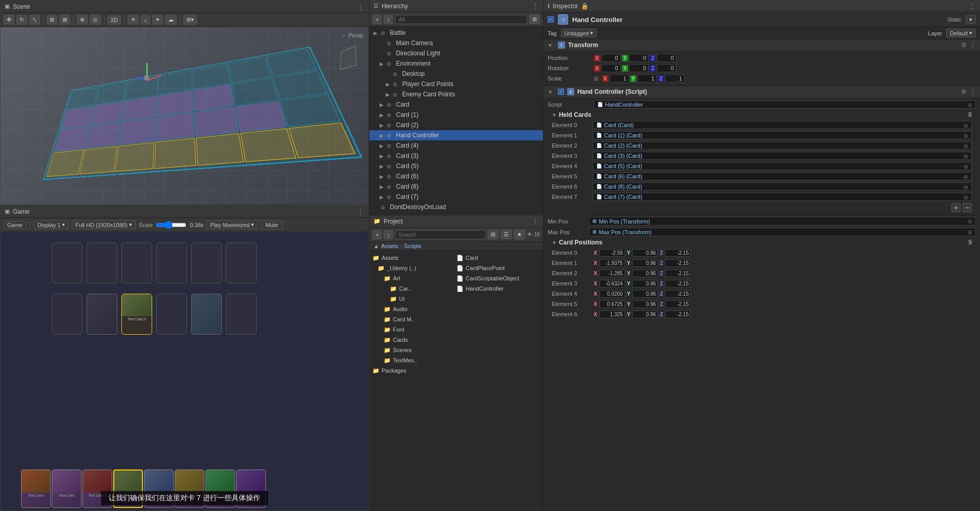 This screenshot has height=511, width=980. I want to click on scene-rotate-tool: ↻, so click(22, 19).